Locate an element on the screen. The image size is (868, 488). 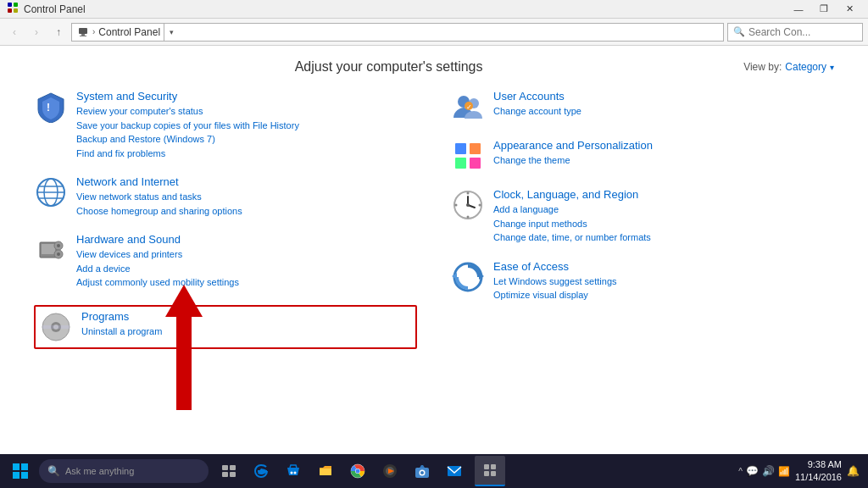
category-clock: Clock, Language, and Region Add a langua… is located at coordinates (643, 217).